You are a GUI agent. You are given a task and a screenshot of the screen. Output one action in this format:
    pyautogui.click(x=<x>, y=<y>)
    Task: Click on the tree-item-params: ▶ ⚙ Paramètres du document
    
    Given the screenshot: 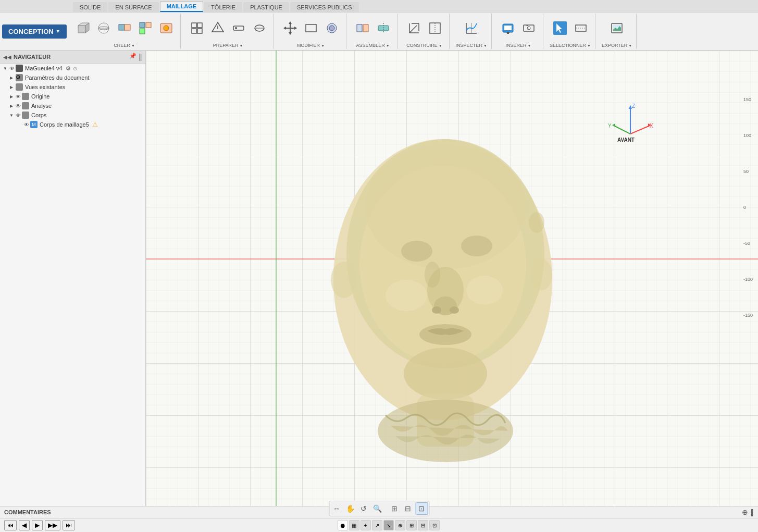 What is the action you would take?
    pyautogui.click(x=73, y=78)
    